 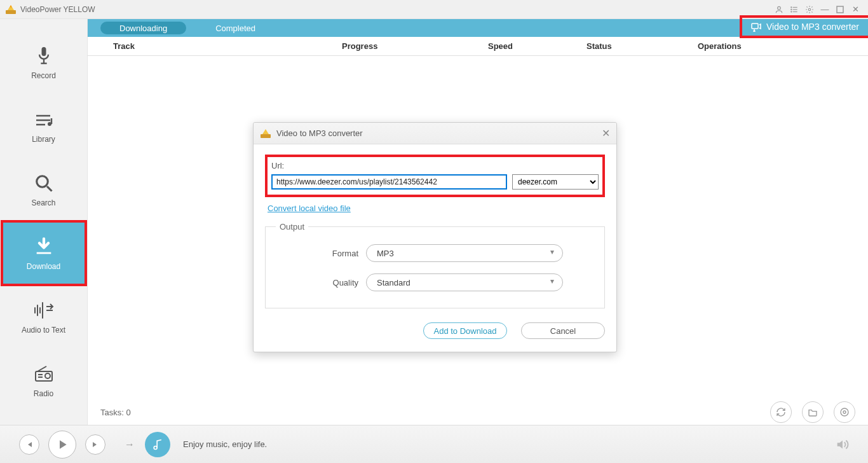 I want to click on sidebar-item-label: Library, so click(x=43, y=139).